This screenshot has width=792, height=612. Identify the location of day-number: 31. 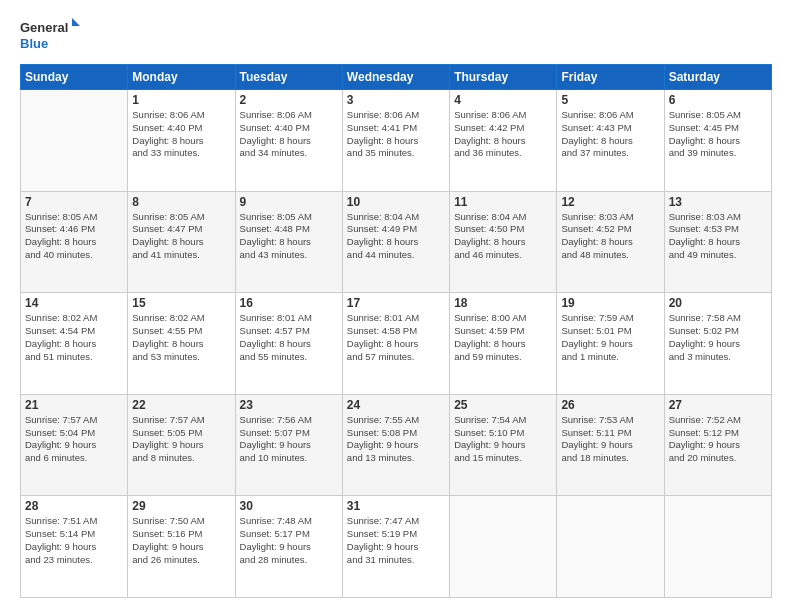
(396, 506).